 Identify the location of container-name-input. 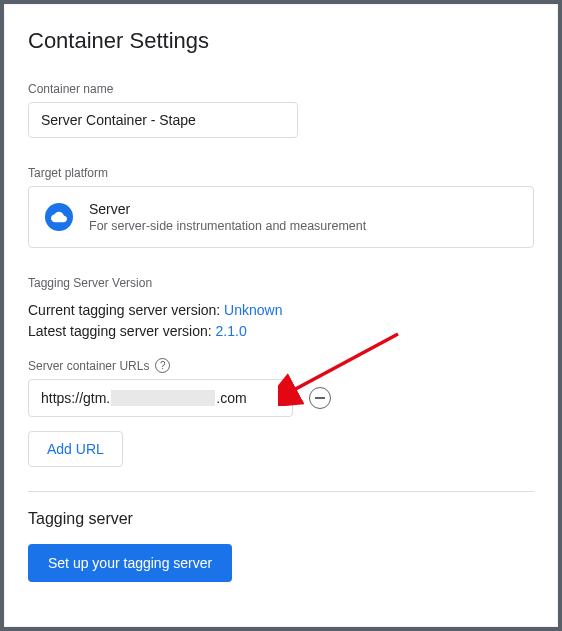
(163, 120).